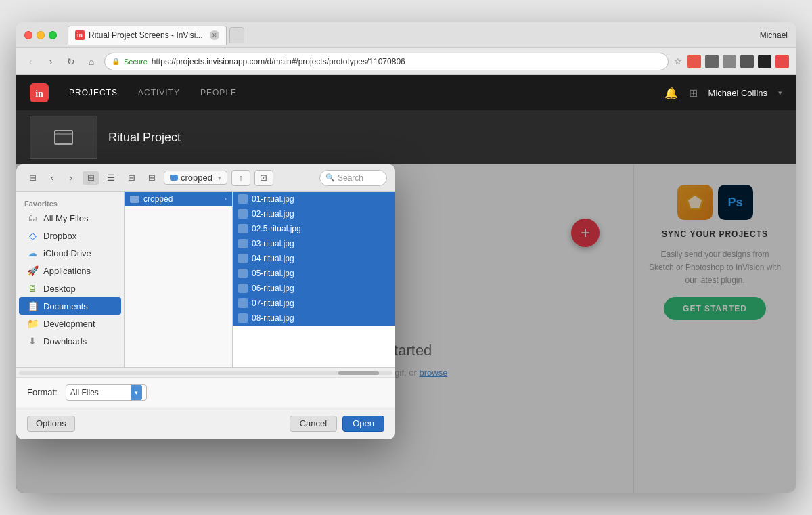 This screenshot has height=515, width=812. What do you see at coordinates (206, 178) in the screenshot?
I see `fp-toolbar: ⊟ ‹ › ⊞ ☰ ⊟ ⊞ cropped ▾` at bounding box center [206, 178].